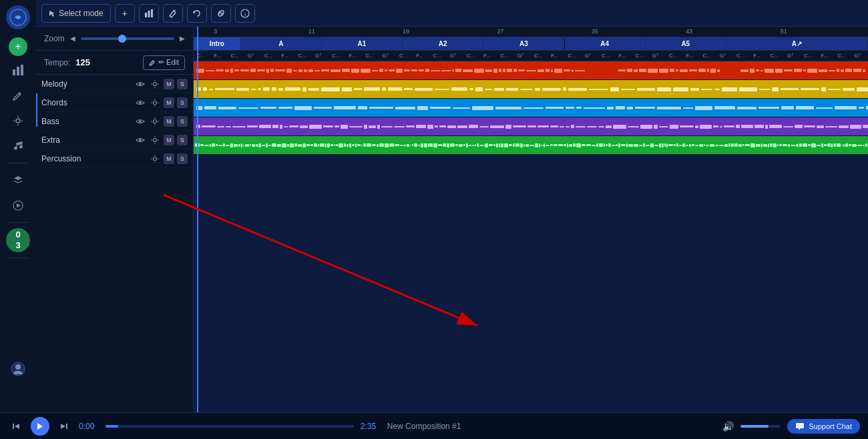  I want to click on zoom-slider, so click(128, 39).